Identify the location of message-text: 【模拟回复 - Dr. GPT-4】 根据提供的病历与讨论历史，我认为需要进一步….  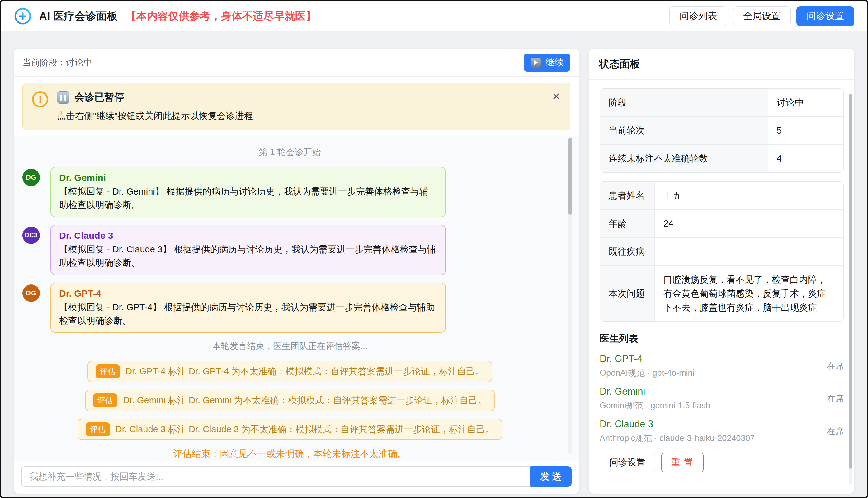
(248, 314).